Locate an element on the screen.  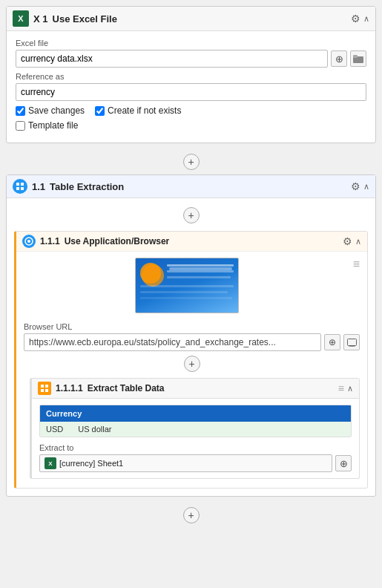
plus-btn-container-1: + is located at coordinates (191, 162).